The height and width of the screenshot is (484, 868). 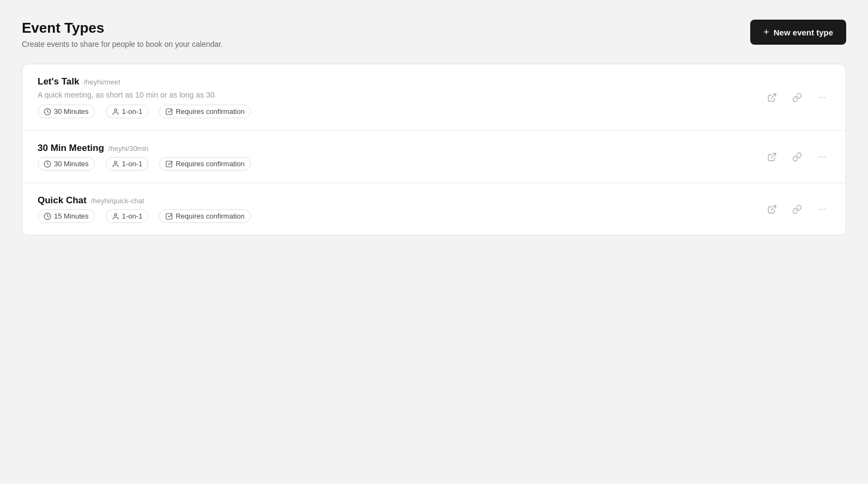 What do you see at coordinates (71, 216) in the screenshot?
I see `duration-label: 15 Minutes` at bounding box center [71, 216].